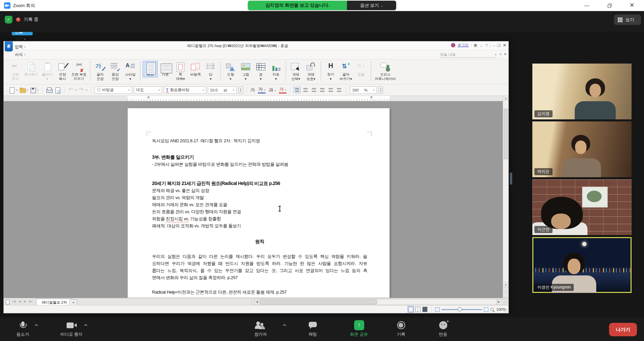  I want to click on toolbar-button: 복사하기, so click(31, 69).